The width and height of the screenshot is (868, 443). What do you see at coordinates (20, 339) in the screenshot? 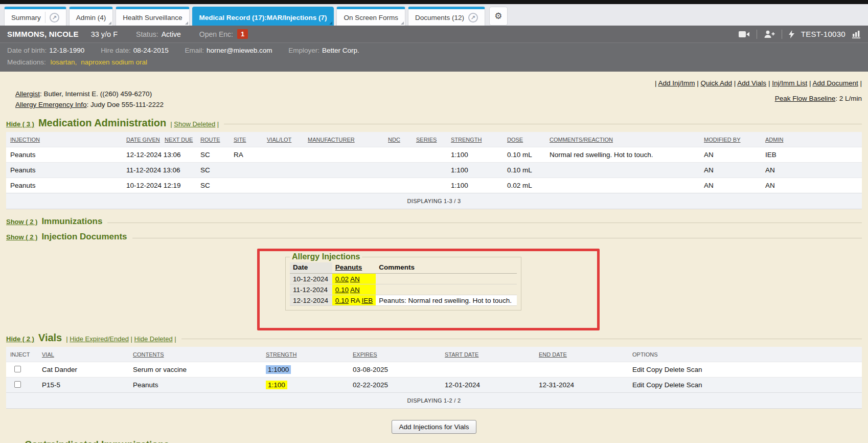
I see `vials-hide-toggle: Hide ( 2 )` at bounding box center [20, 339].